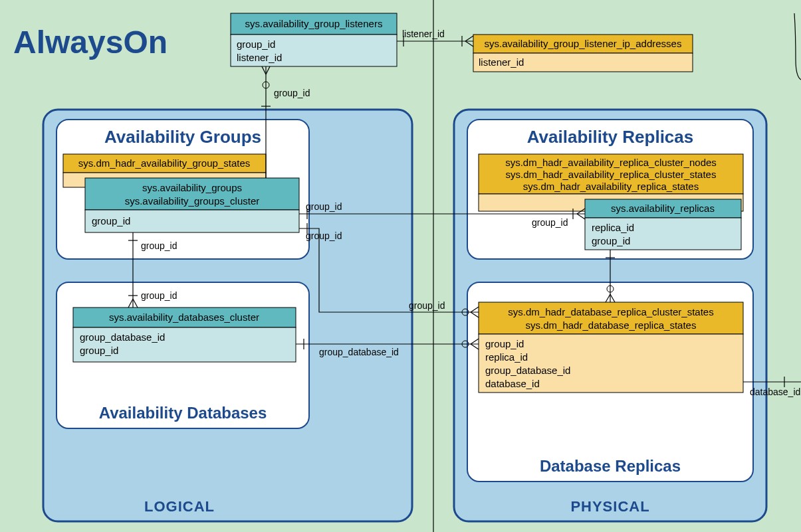 Image resolution: width=801 pixels, height=532 pixels. I want to click on availability-groups-title: Availability Groups, so click(183, 137).